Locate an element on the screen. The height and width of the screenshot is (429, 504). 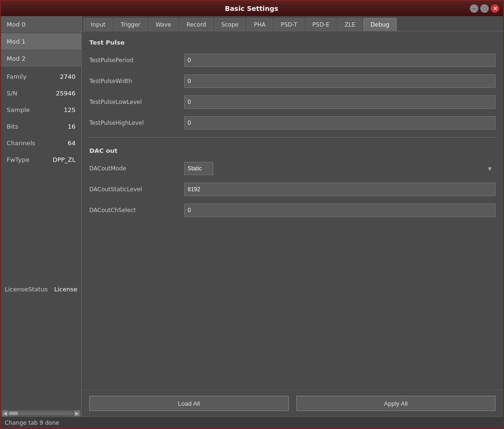
bits-label: Bits is located at coordinates (12, 126).